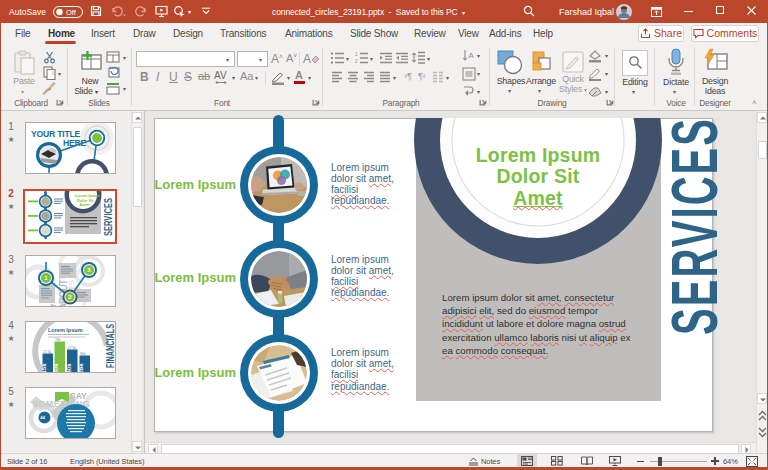 The image size is (768, 470). I want to click on svg-text: 47.5k, so click(72, 348).